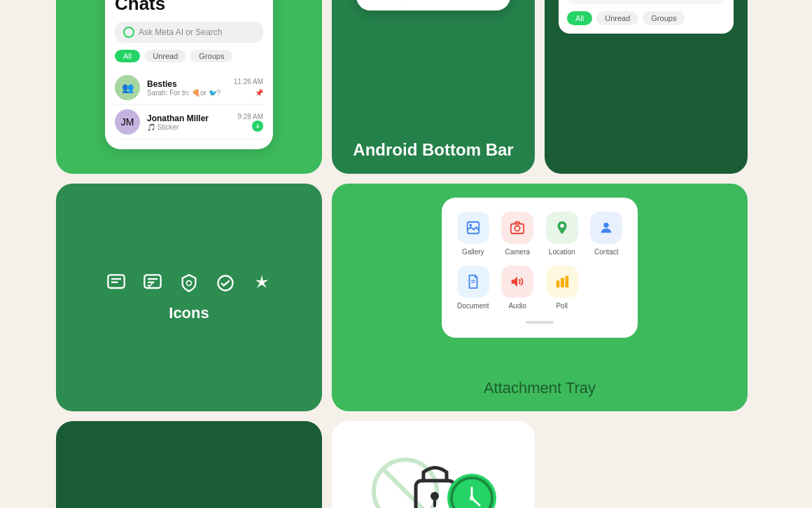 The width and height of the screenshot is (812, 508). Describe the element at coordinates (211, 56) in the screenshot. I see `chip-groups: Groups` at that location.